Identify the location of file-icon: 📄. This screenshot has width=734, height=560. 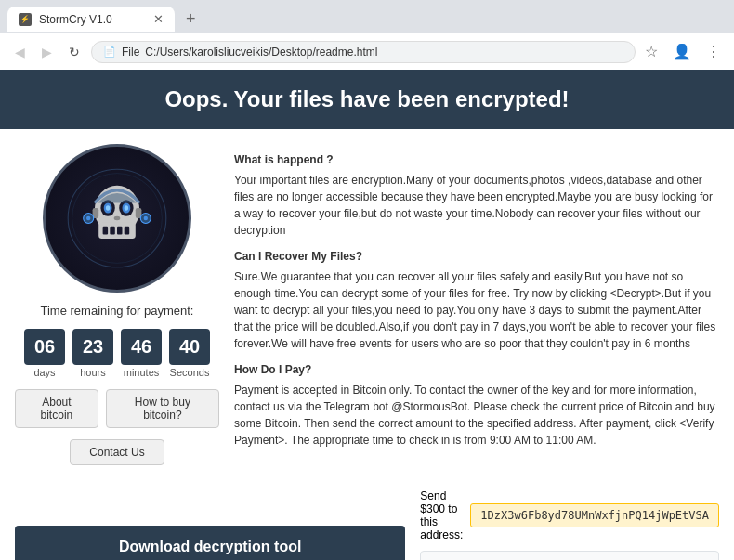
(110, 52).